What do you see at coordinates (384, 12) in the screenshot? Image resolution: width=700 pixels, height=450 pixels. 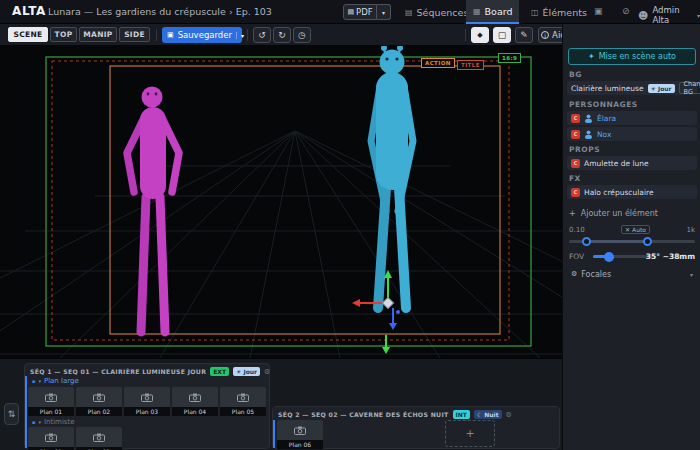 I see `pdf-options-button: ▾` at bounding box center [384, 12].